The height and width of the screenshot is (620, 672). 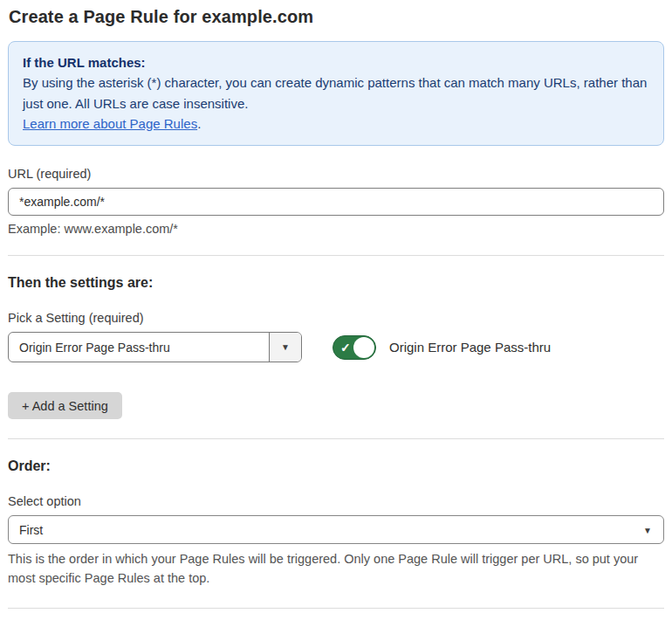 What do you see at coordinates (336, 283) in the screenshot?
I see `settings-section-heading: Then the settings are:` at bounding box center [336, 283].